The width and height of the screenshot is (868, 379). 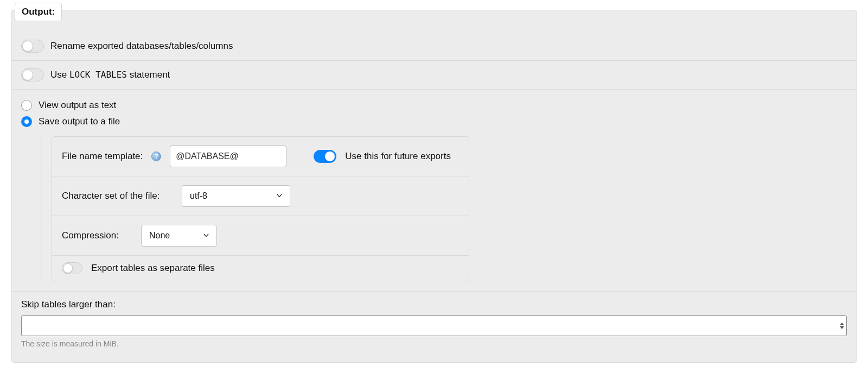 I want to click on separate-files-toggle, so click(x=72, y=268).